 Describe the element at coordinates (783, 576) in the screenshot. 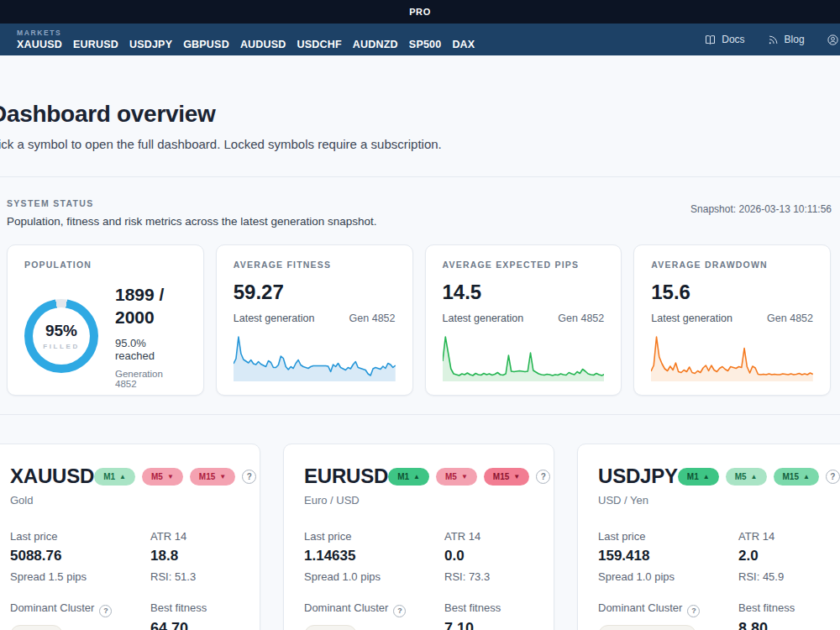

I see `rsi-value: RSI: 45.9` at that location.